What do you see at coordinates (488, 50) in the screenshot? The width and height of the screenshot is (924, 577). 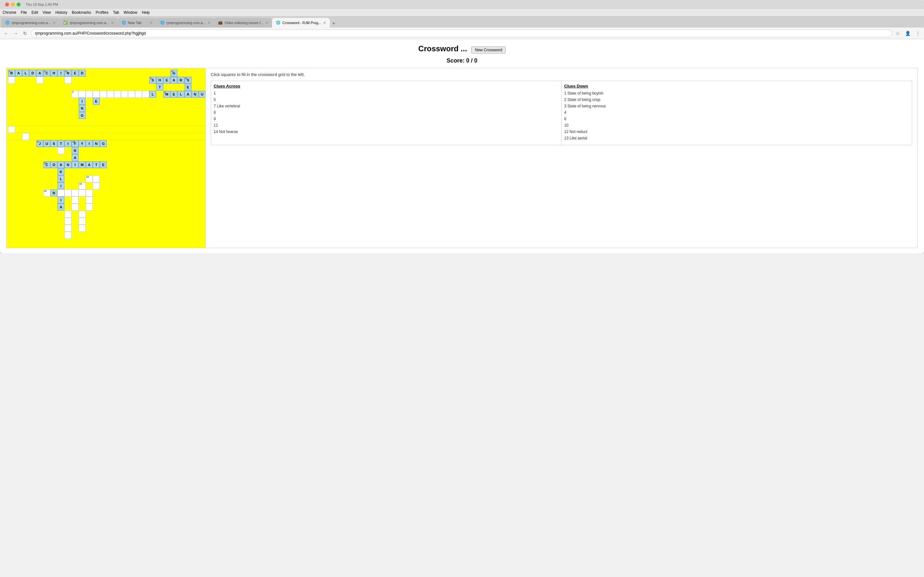 I see `new-crossword-button: New Crossword` at bounding box center [488, 50].